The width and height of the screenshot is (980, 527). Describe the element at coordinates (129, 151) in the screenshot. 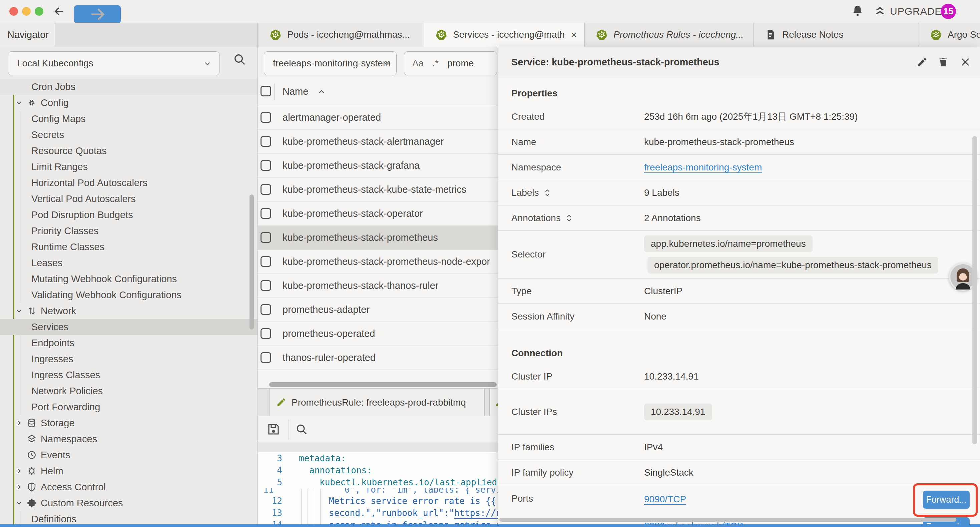

I see `sidebar-item: Resource Quotas` at that location.